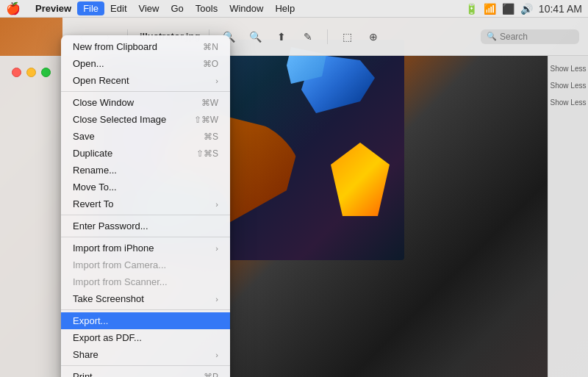  What do you see at coordinates (509, 9) in the screenshot?
I see `bluetooth-icon: ⬛` at bounding box center [509, 9].